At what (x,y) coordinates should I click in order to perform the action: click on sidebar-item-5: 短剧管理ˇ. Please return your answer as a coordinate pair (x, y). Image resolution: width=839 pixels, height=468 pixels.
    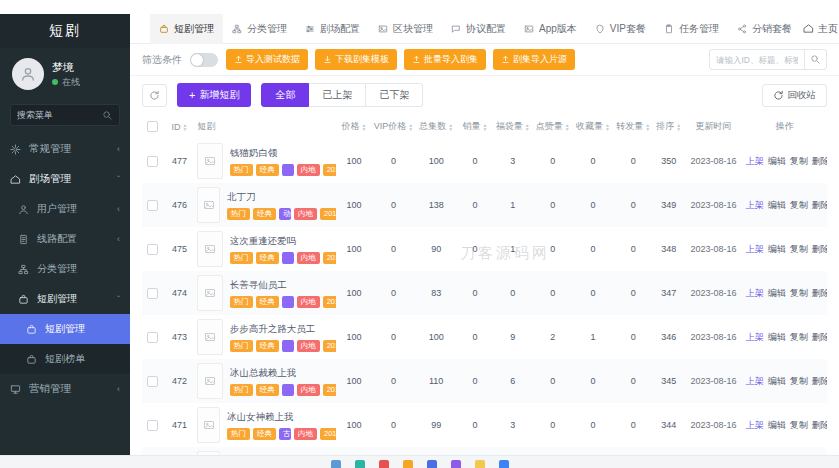
    Looking at the image, I should click on (65, 299).